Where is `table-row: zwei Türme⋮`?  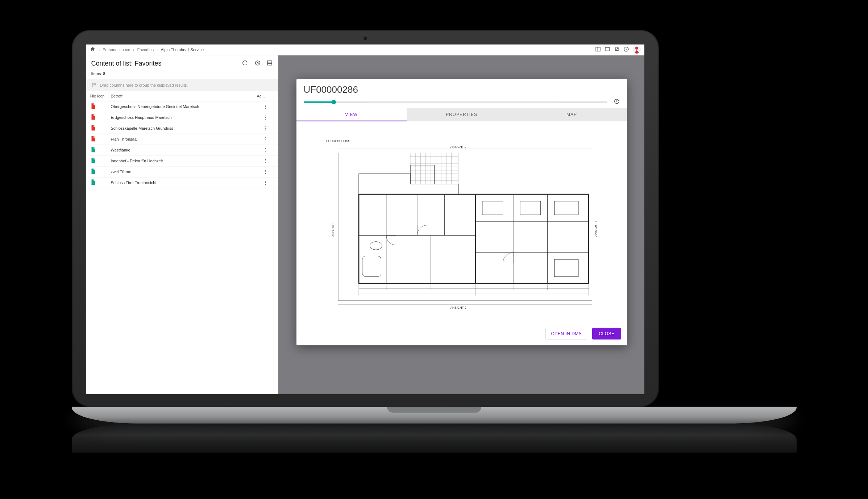
table-row: zwei Türme⋮ is located at coordinates (182, 172).